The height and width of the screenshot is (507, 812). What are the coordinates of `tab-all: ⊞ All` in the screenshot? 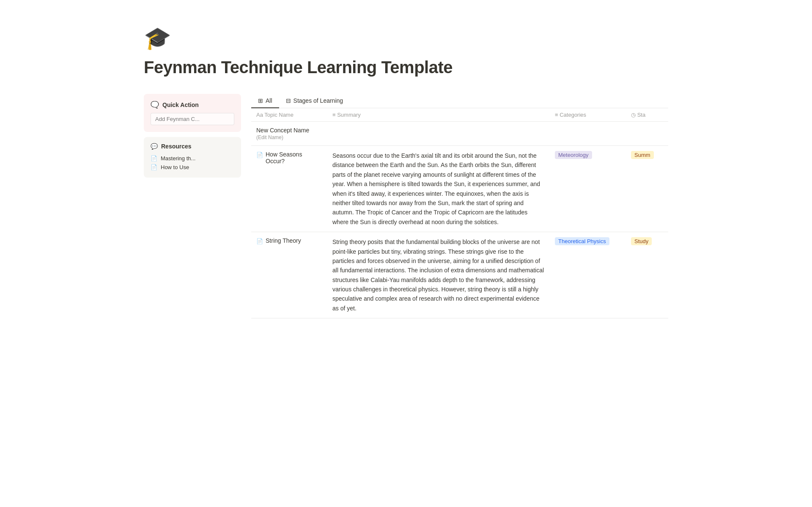 It's located at (265, 101).